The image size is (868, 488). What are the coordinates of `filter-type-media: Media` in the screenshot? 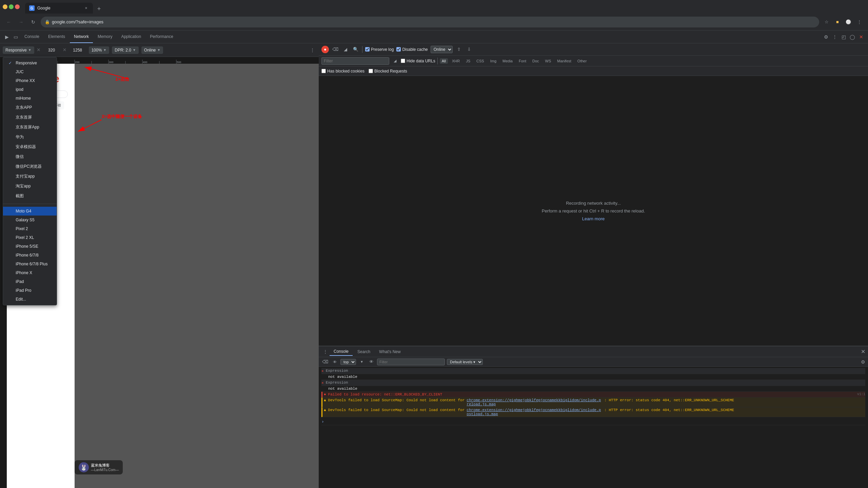 It's located at (508, 61).